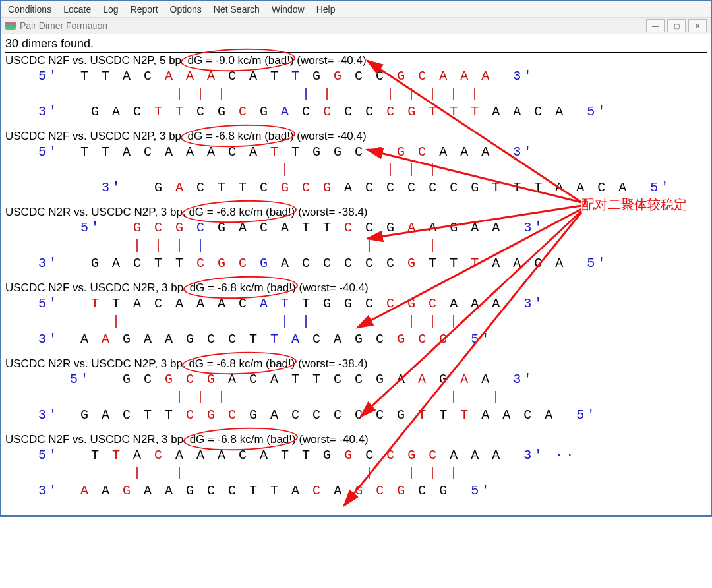  What do you see at coordinates (356, 76) in the screenshot?
I see `seq-top: 5' T T A C A A A C A T T G G C C G C A A…` at bounding box center [356, 76].